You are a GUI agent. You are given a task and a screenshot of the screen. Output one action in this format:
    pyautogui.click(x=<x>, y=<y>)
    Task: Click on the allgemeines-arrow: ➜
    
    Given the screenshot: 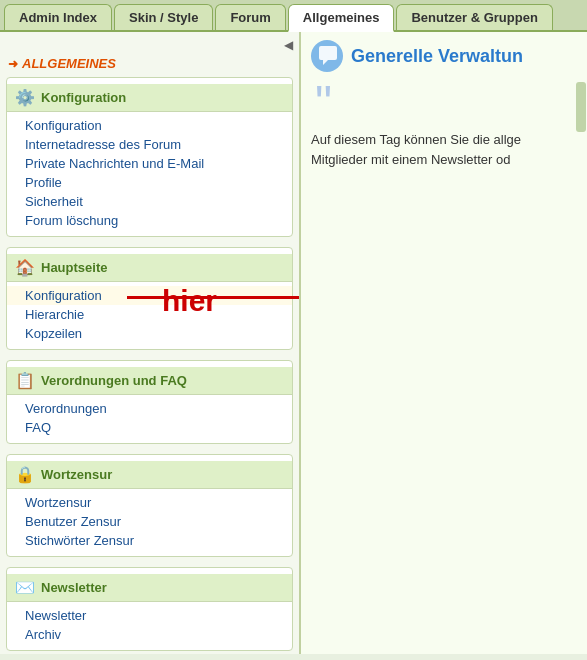 What is the action you would take?
    pyautogui.click(x=13, y=64)
    